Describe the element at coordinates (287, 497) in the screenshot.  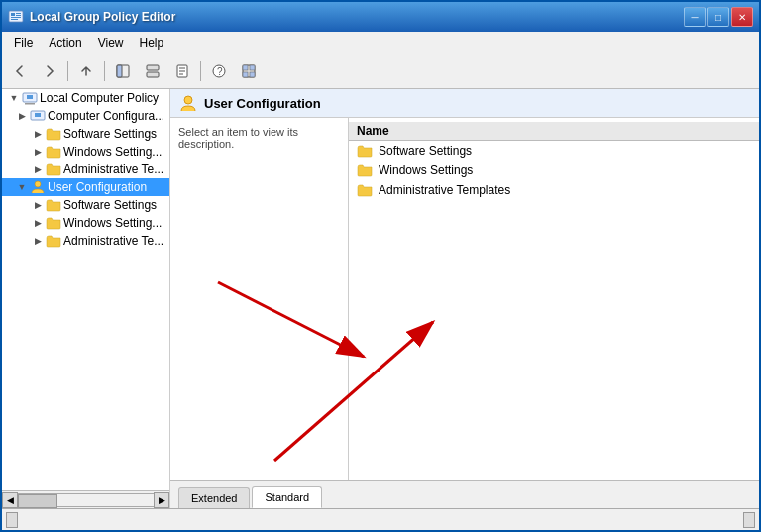
I see `tab-standard: Standard` at that location.